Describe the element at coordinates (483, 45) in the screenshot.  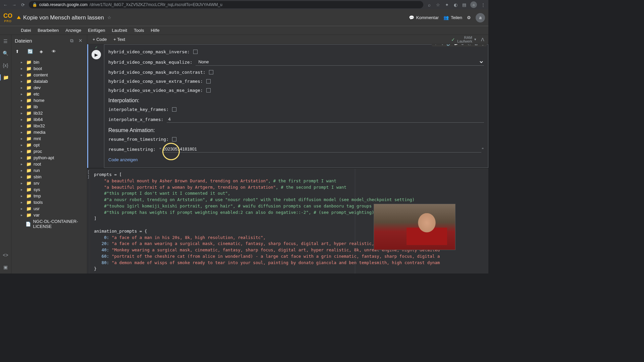
I see `more-icon: ⋮` at that location.